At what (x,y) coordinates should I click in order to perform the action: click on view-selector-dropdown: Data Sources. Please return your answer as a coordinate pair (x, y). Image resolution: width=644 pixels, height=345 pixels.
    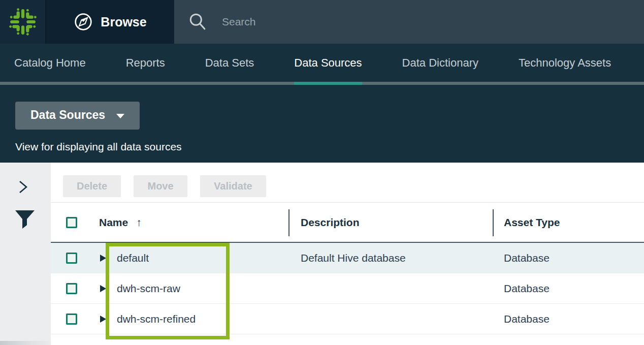
    Looking at the image, I should click on (77, 116).